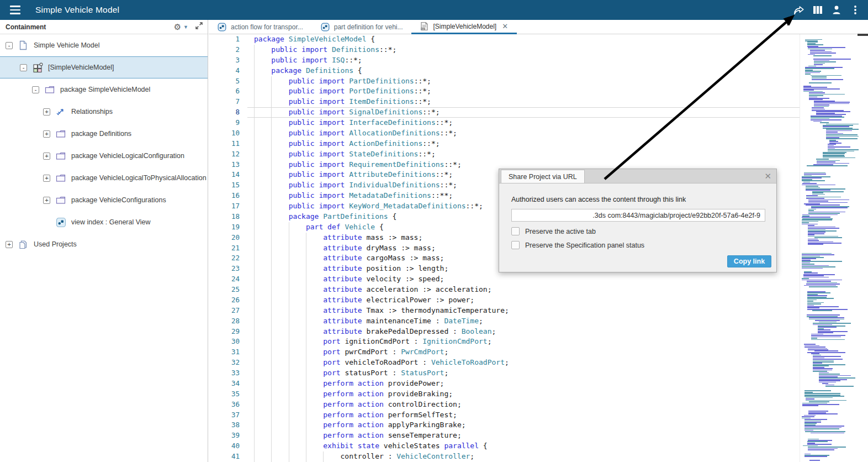 The width and height of the screenshot is (868, 462). What do you see at coordinates (228, 322) in the screenshot?
I see `line-number: 28` at bounding box center [228, 322].